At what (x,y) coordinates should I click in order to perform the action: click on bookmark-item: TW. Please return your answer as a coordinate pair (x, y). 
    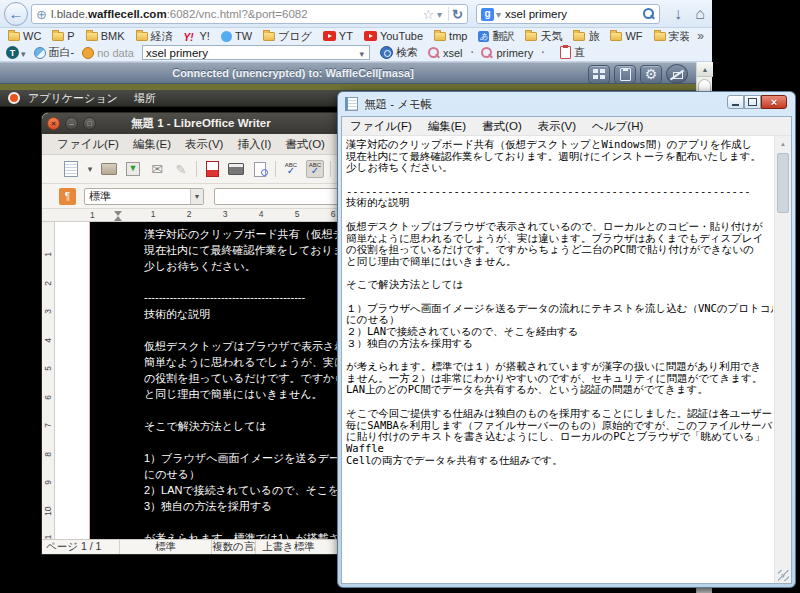
    Looking at the image, I should click on (236, 36).